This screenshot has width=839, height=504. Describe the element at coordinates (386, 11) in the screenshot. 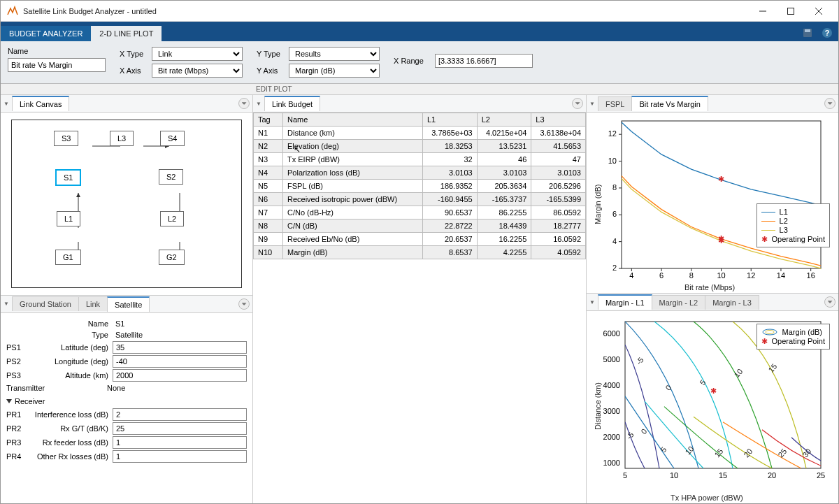

I see `window-title: Satellite Link Budget Analyzer - untitle…` at that location.